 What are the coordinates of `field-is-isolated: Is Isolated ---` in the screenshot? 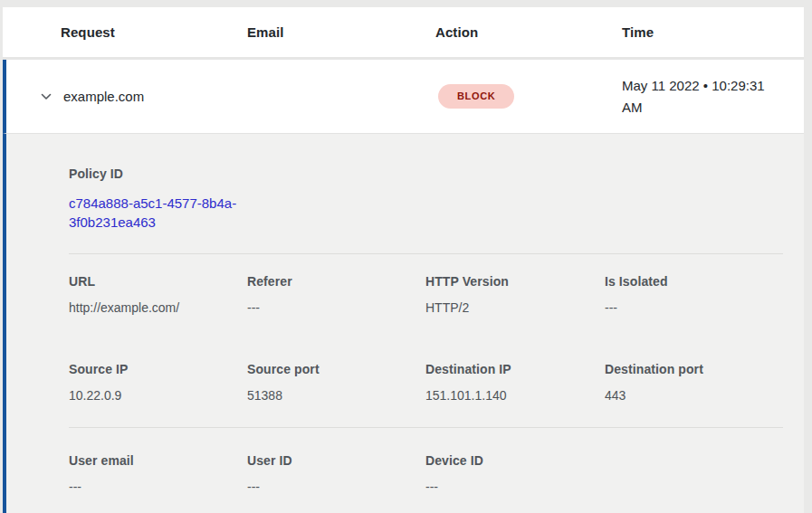 It's located at (693, 295).